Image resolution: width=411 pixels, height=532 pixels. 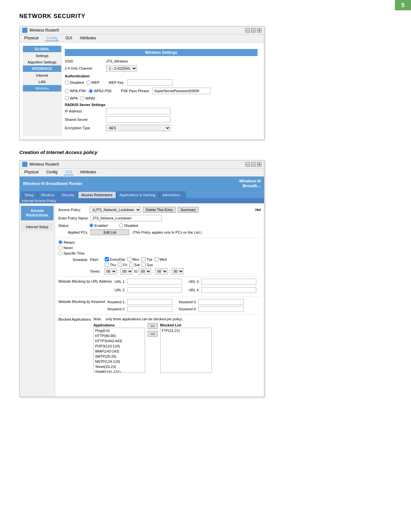 What do you see at coordinates (119, 351) in the screenshot?
I see `app-imap: IMAP(143-143)` at bounding box center [119, 351].